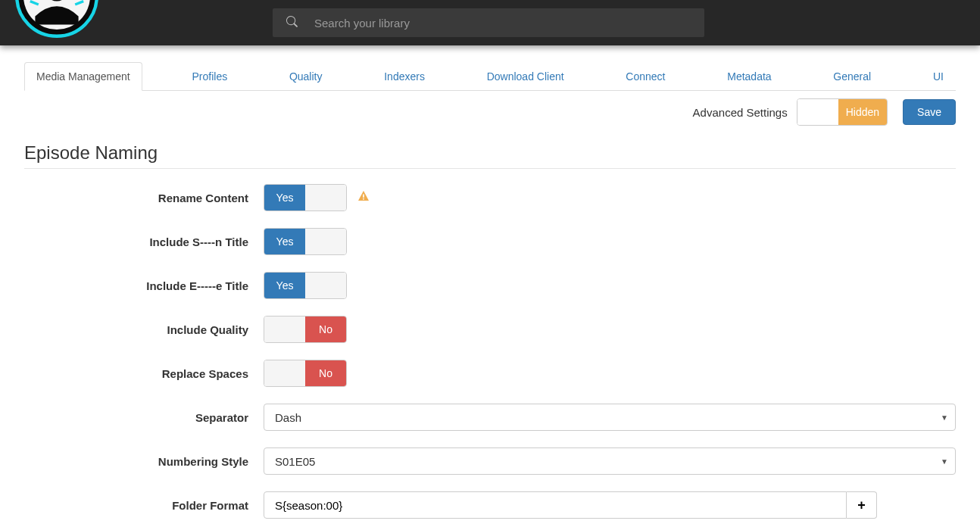 The height and width of the screenshot is (527, 980). I want to click on advanced-settings-toggle: Hidden, so click(842, 112).